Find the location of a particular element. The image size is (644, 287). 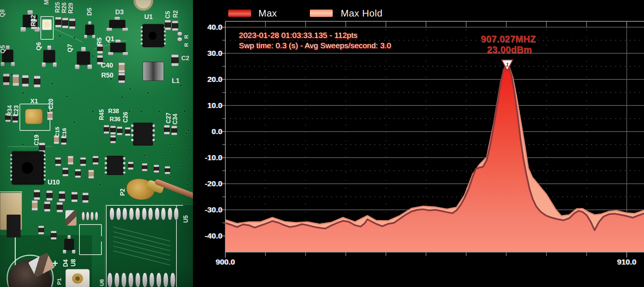

silkscreen-label-r2: R2 is located at coordinates (176, 14).